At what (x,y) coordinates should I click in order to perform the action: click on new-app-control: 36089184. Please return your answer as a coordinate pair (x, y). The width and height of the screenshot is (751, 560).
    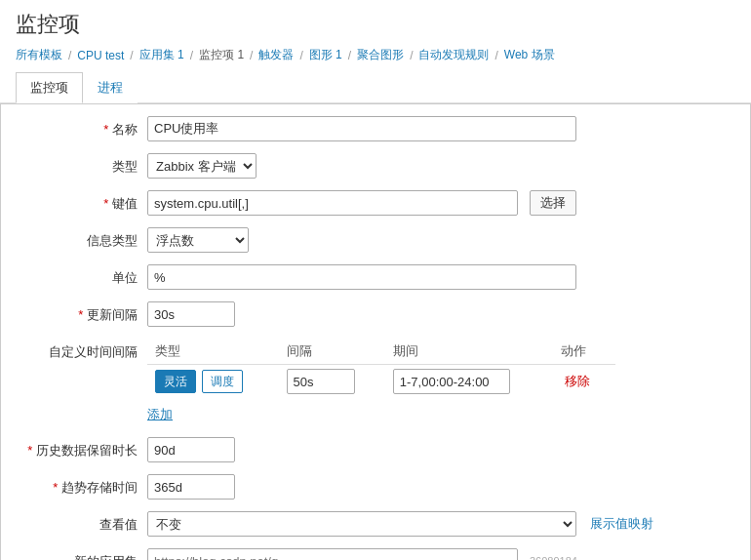
    Looking at the image, I should click on (439, 554).